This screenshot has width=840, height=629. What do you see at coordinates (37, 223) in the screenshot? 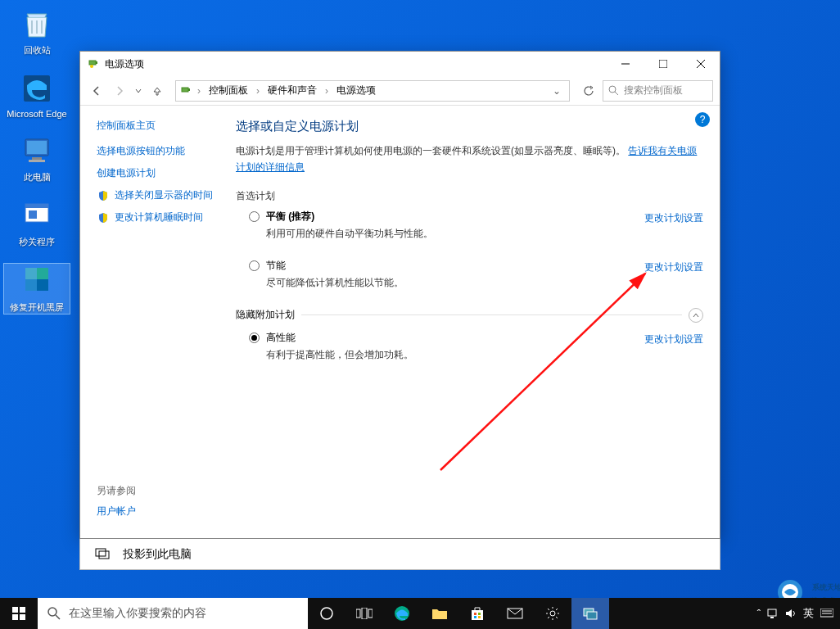
I see `desktop-icon-kill-app: 秒关程序` at bounding box center [37, 223].